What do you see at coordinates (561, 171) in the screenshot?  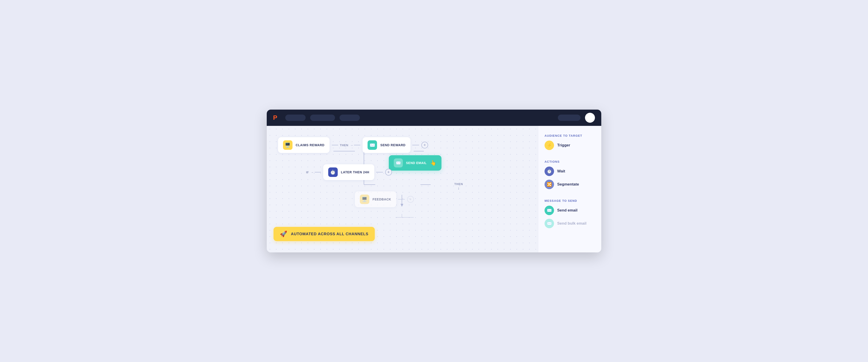 I see `wait-label: Wait` at bounding box center [561, 171].